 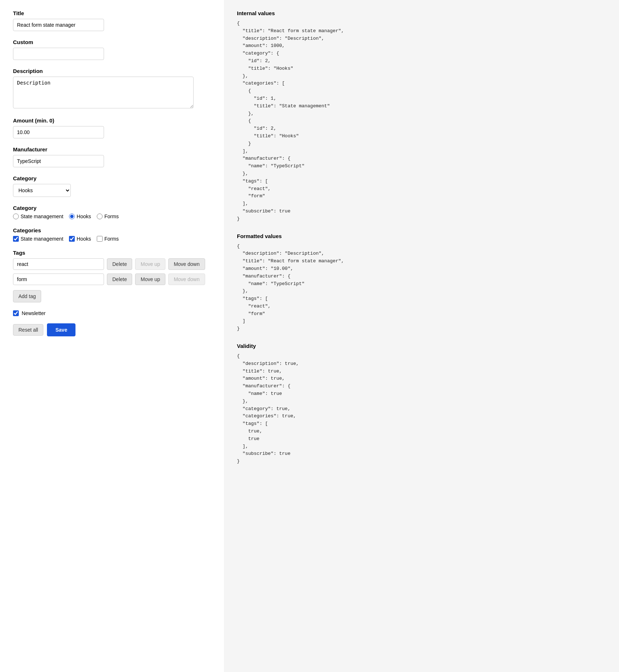 What do you see at coordinates (103, 92) in the screenshot?
I see `description-textarea: Description` at bounding box center [103, 92].